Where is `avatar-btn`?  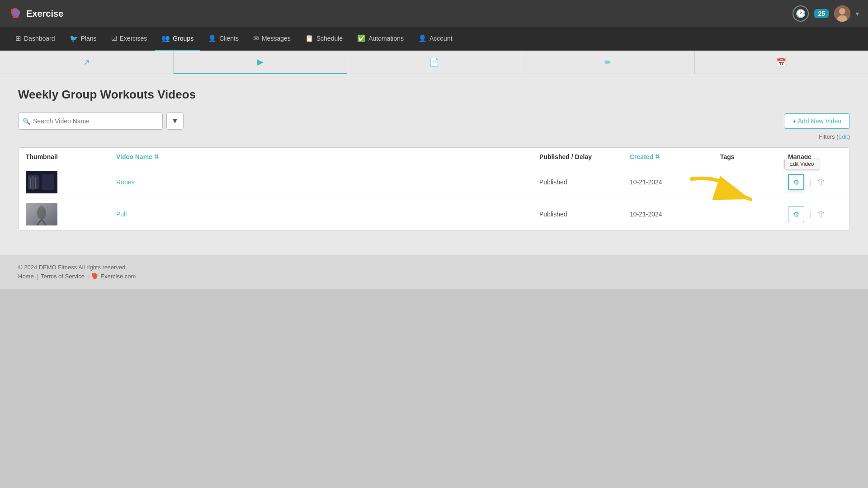 avatar-btn is located at coordinates (842, 14).